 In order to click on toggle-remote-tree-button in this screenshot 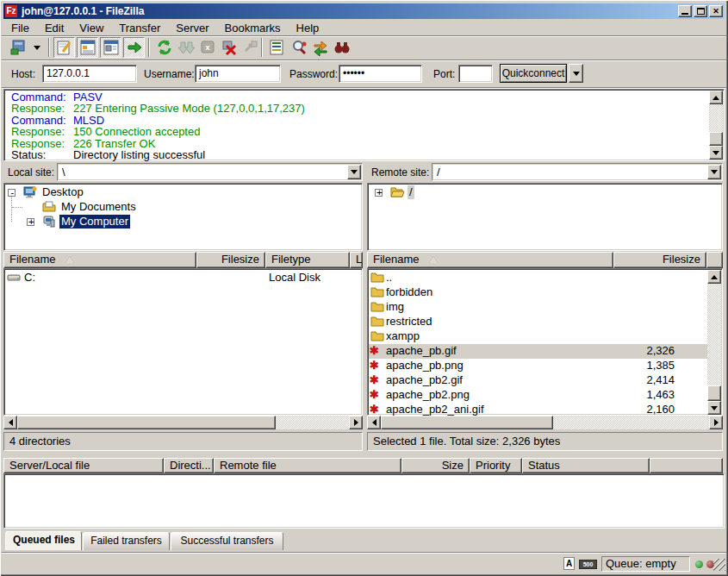, I will do `click(110, 47)`.